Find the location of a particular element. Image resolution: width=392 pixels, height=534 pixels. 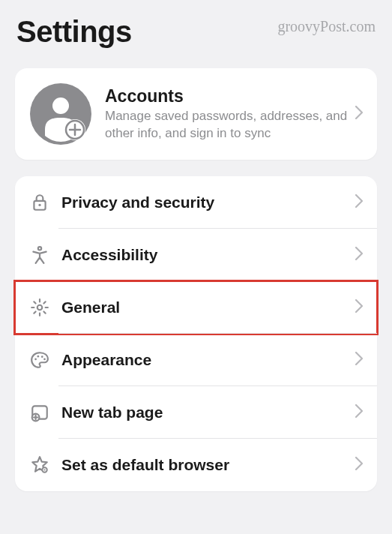

menu-item-label: Set as default browser is located at coordinates (205, 465).